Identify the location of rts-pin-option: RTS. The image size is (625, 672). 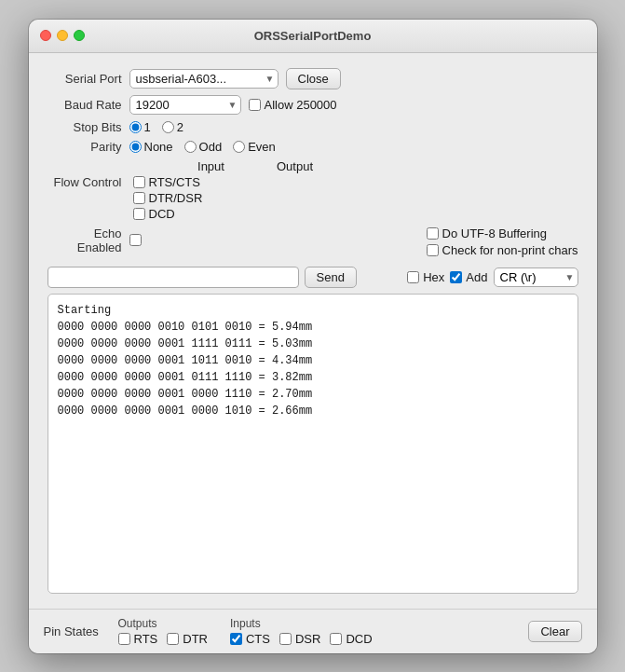
(138, 639).